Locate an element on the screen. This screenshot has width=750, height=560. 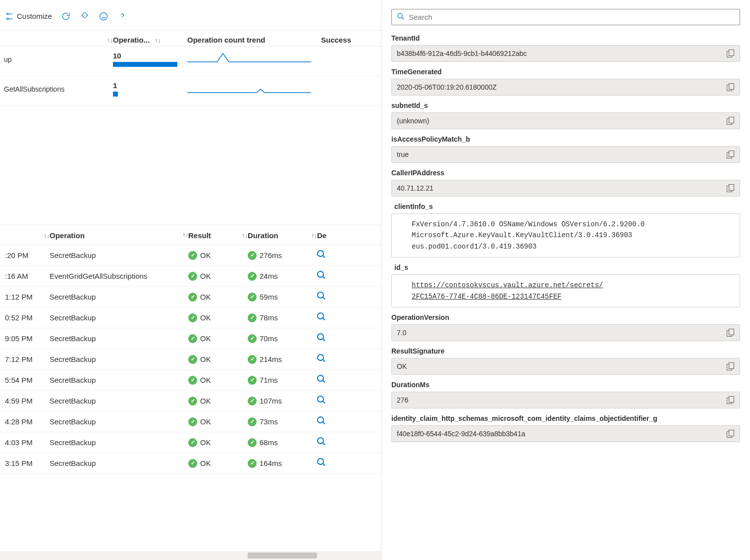
field-label: DurationMs is located at coordinates (566, 385).